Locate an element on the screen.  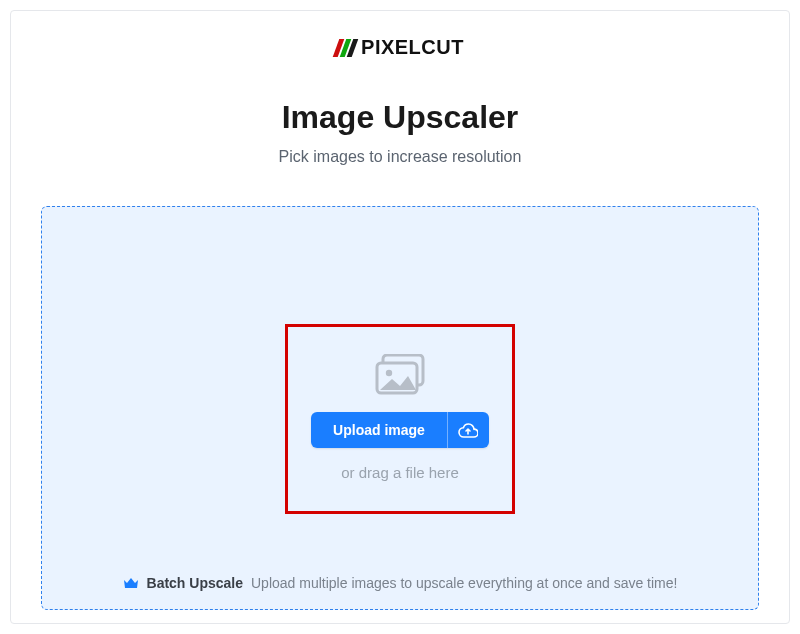
upload-button-group: Upload image is located at coordinates (400, 430).